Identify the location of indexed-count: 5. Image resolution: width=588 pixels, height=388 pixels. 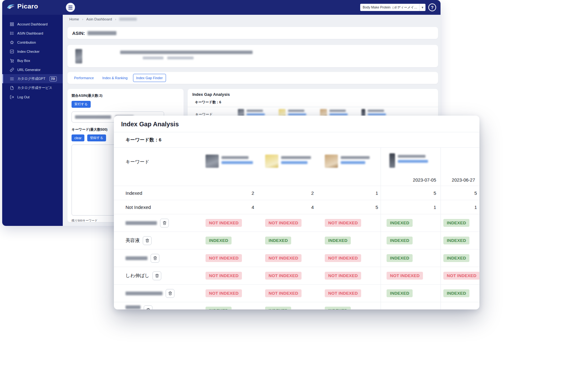
(410, 193).